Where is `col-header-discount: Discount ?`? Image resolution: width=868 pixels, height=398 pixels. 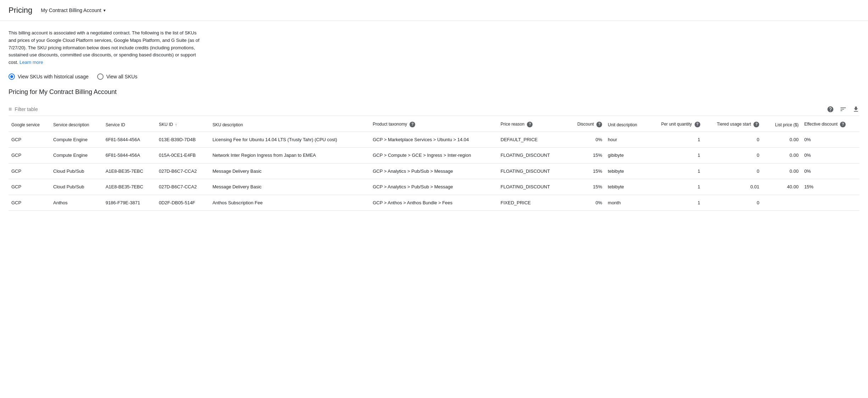 col-header-discount: Discount ? is located at coordinates (586, 125).